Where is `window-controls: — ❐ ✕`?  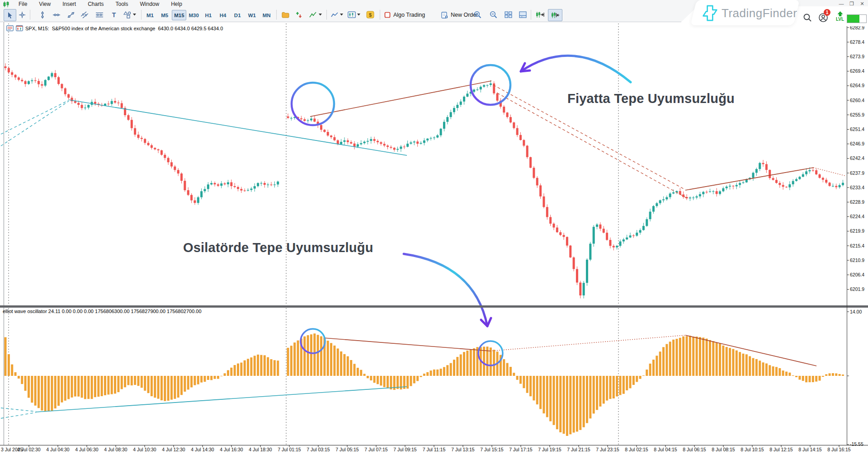 window-controls: — ❐ ✕ is located at coordinates (852, 4).